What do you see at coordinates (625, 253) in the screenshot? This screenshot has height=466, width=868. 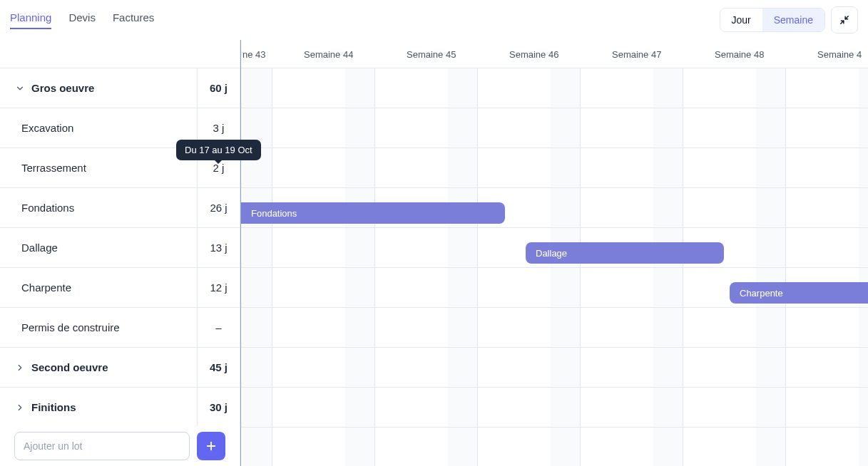 I see `gantt-bar-dallage: Dallage` at bounding box center [625, 253].